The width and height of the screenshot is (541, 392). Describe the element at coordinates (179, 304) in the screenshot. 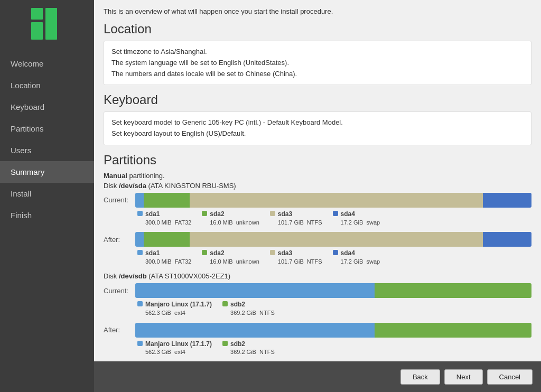

I see `sdb1-name: Manjaro Linux (17.1.7)` at that location.